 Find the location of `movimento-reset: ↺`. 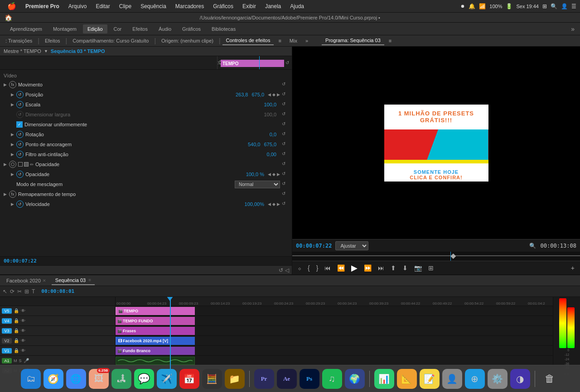

movimento-reset: ↺ is located at coordinates (285, 85).